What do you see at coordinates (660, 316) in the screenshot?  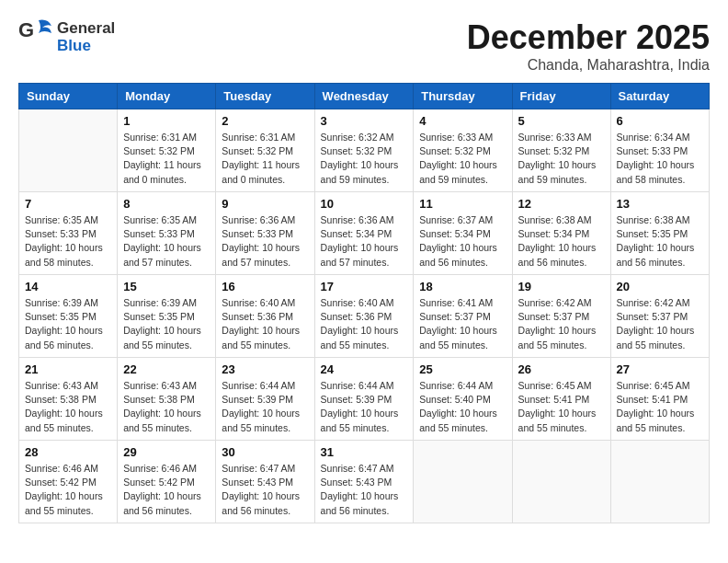 I see `calendar-day-cell: 20Sunrise: 6:42 AM Sunset: 5:37 PM Dayli…` at bounding box center [660, 316].